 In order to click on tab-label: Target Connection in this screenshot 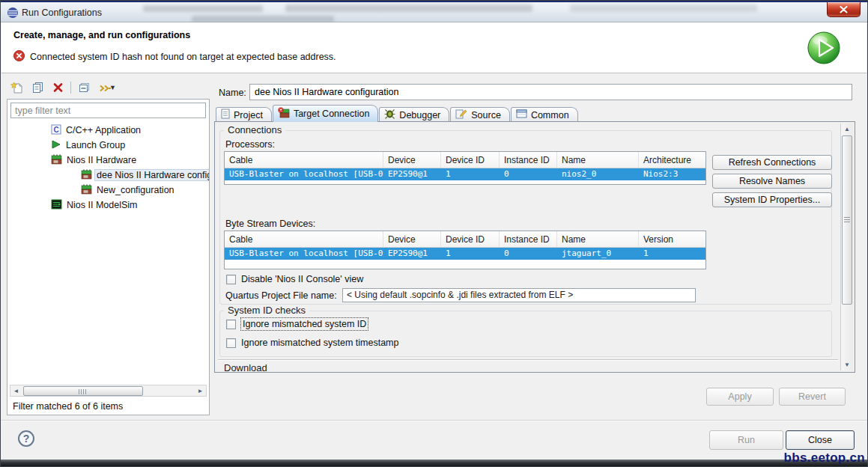, I will do `click(331, 114)`.